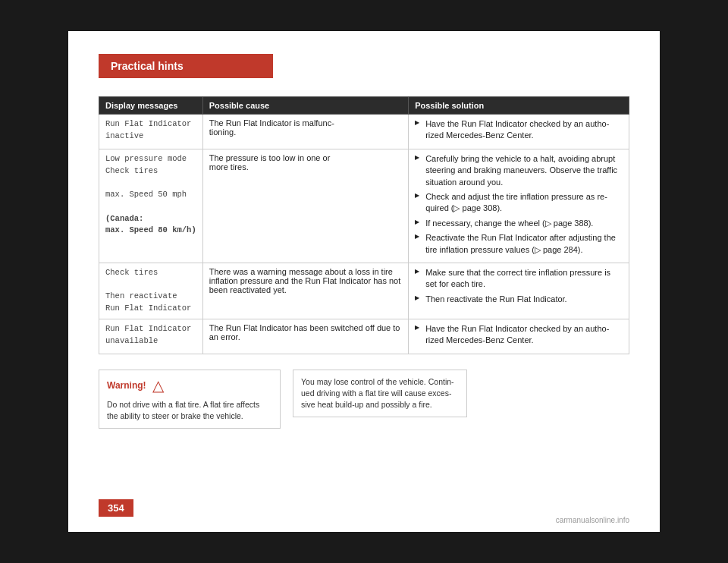 The height and width of the screenshot is (563, 728). I want to click on solution-cell: Carefully bring the vehicle to a halt, a…, so click(519, 206).